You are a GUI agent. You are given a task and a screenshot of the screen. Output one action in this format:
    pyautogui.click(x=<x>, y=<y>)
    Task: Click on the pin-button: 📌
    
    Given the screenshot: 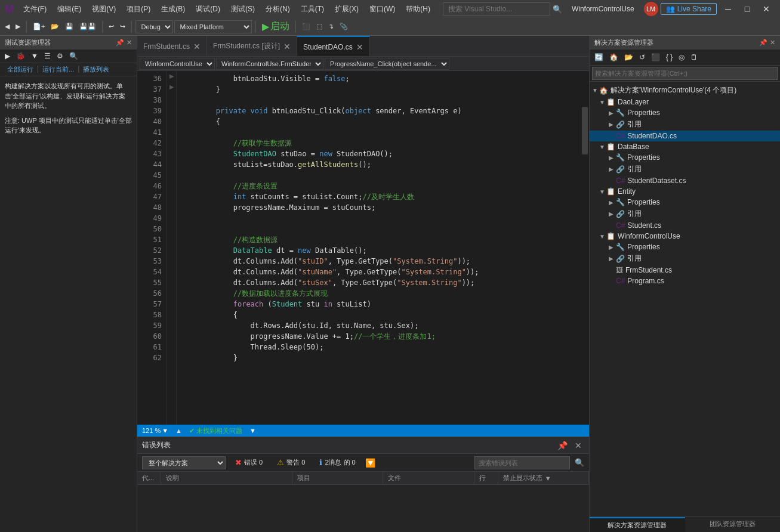 What is the action you would take?
    pyautogui.click(x=120, y=43)
    